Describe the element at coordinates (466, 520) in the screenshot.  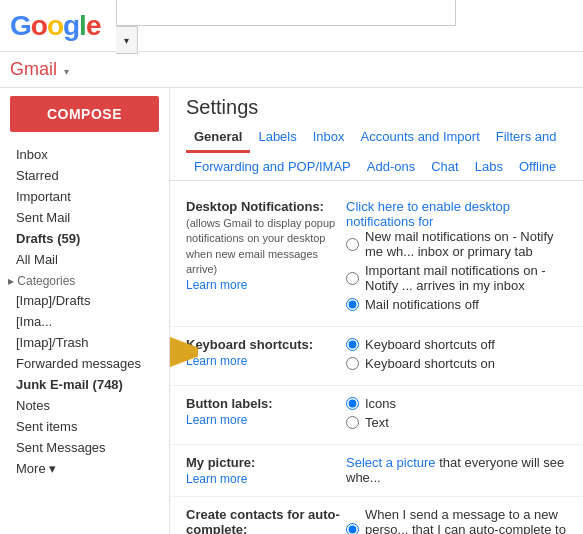
I see `radio-auto-contacts-label: When I send a message to a new perso... …` at that location.